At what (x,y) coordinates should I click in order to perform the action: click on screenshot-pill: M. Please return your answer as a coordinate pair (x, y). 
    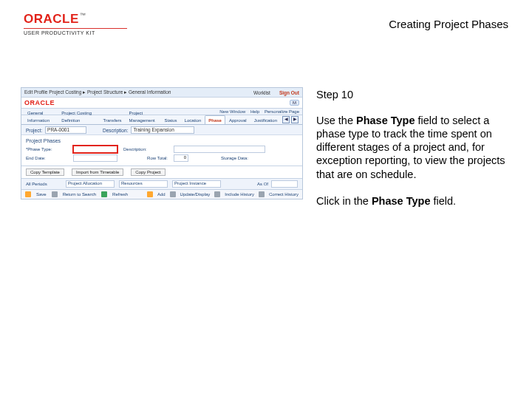
    Looking at the image, I should click on (294, 103).